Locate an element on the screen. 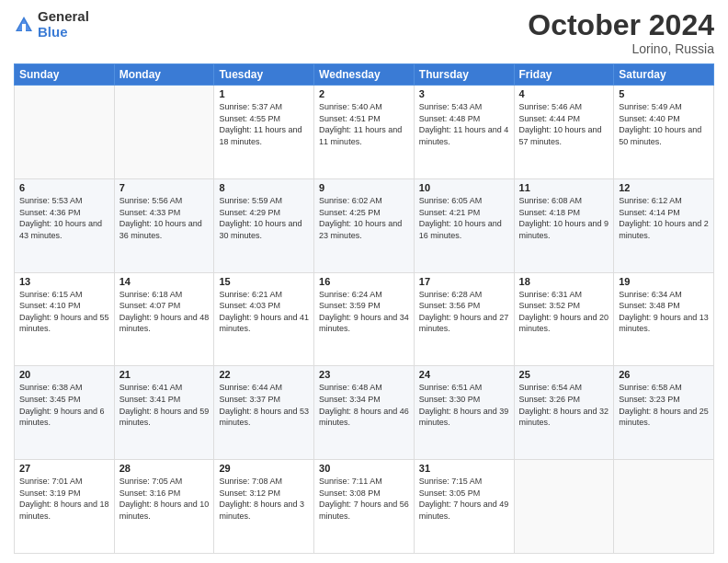 The image size is (728, 563). day-number: 26 is located at coordinates (664, 374).